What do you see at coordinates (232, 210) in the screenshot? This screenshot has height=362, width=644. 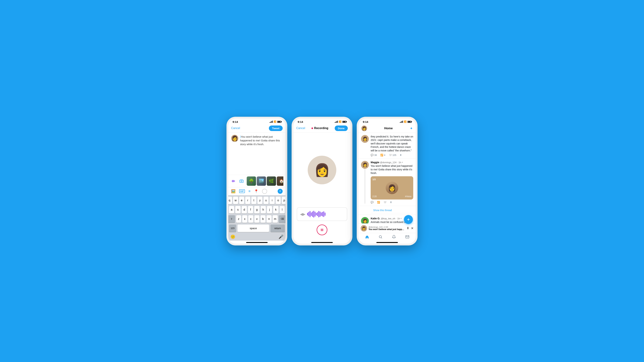 I see `key-a: a` at bounding box center [232, 210].